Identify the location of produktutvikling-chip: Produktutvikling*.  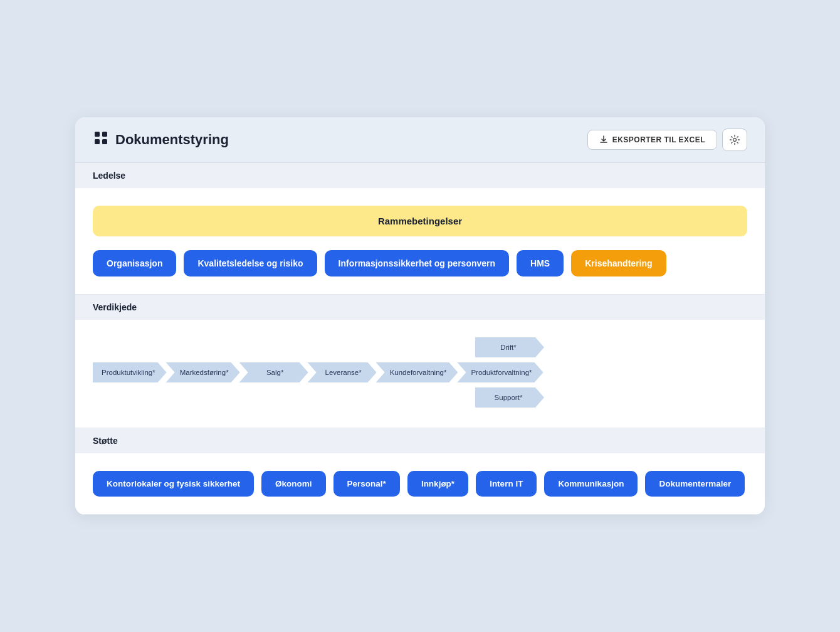
(130, 372).